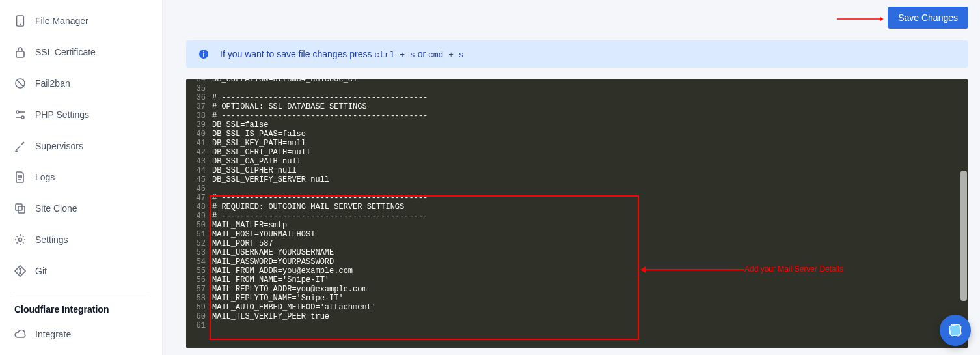 This screenshot has width=980, height=355. Describe the element at coordinates (53, 334) in the screenshot. I see `sidebar-item-label: Integrate` at that location.